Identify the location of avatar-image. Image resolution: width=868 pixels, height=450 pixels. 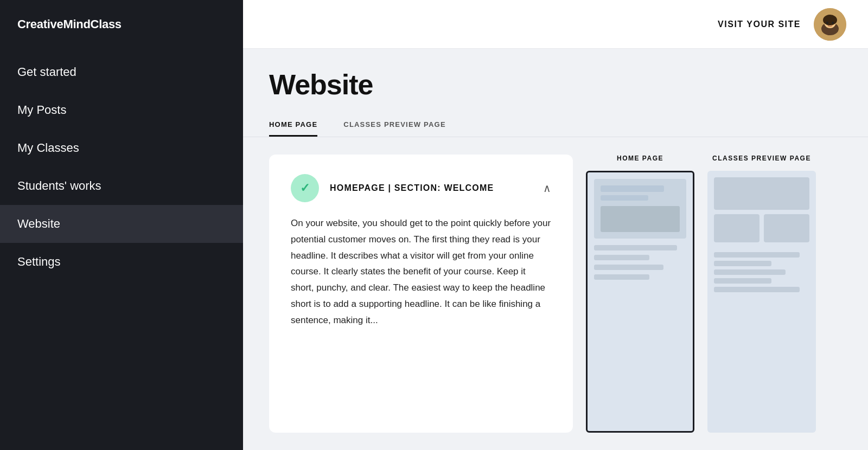
(830, 24).